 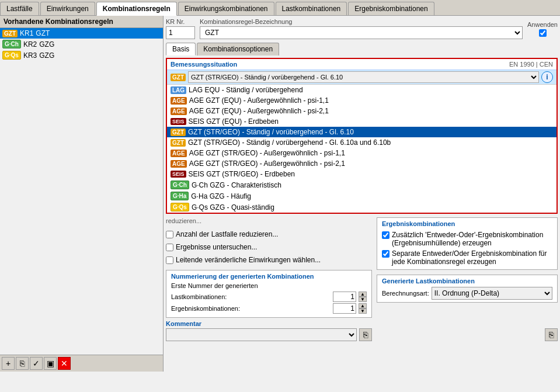 What do you see at coordinates (204, 64) in the screenshot?
I see `bem-title: Bemessungssituation` at bounding box center [204, 64].